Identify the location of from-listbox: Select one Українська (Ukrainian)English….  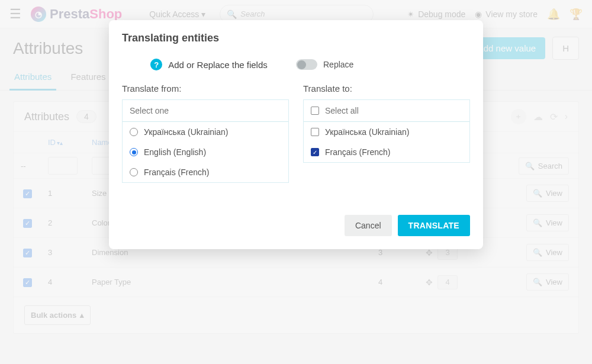
(205, 141).